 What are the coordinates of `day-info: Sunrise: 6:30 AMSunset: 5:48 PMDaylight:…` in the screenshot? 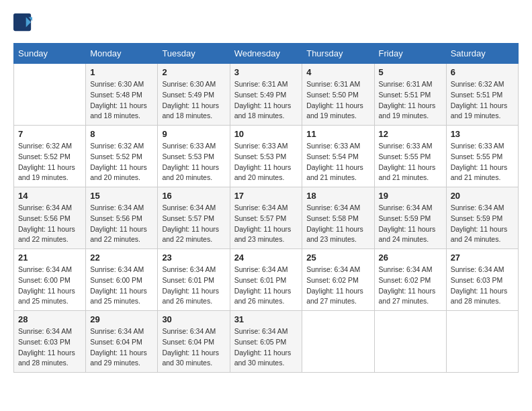 It's located at (122, 101).